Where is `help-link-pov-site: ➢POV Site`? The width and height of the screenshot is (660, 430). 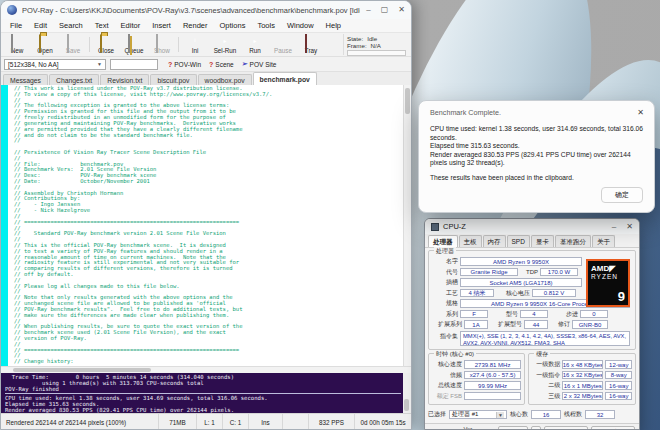 help-link-pov-site: ➢POV Site is located at coordinates (260, 64).